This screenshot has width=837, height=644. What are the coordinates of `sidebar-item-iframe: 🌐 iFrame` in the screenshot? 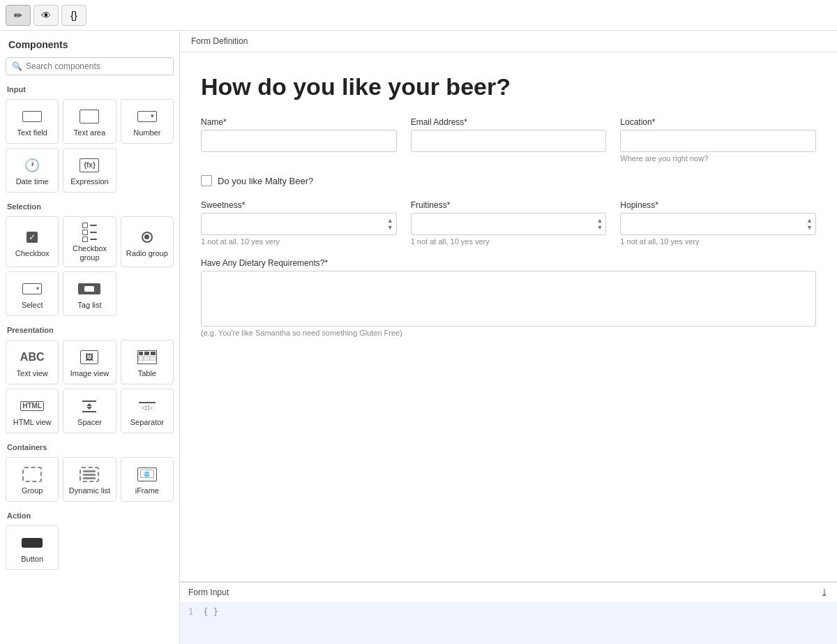 It's located at (147, 479).